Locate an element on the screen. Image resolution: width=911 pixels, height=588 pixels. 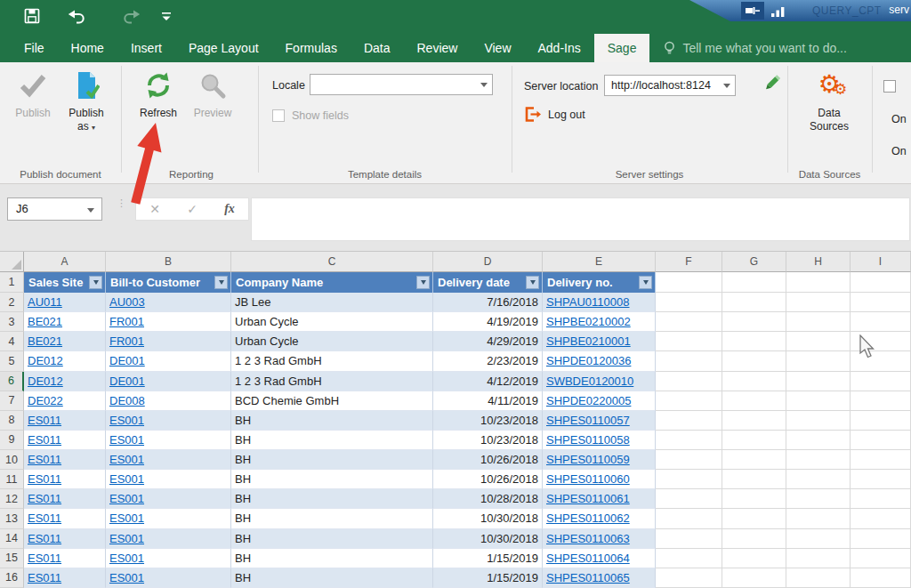
column-header-I: I is located at coordinates (881, 262).